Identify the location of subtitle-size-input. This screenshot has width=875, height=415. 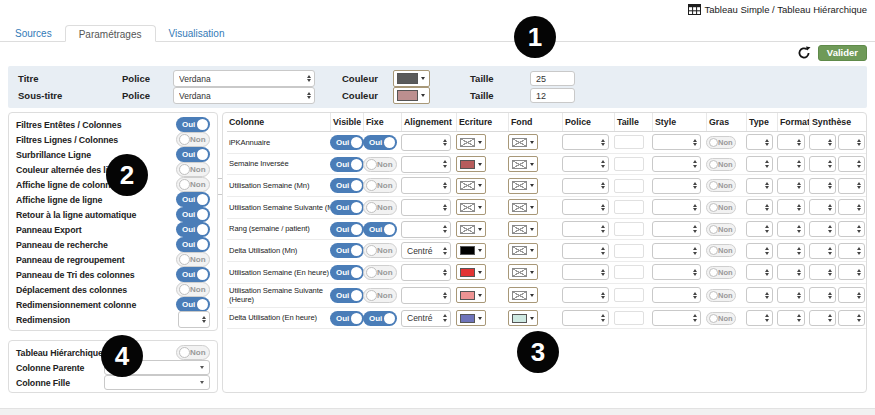
(552, 96).